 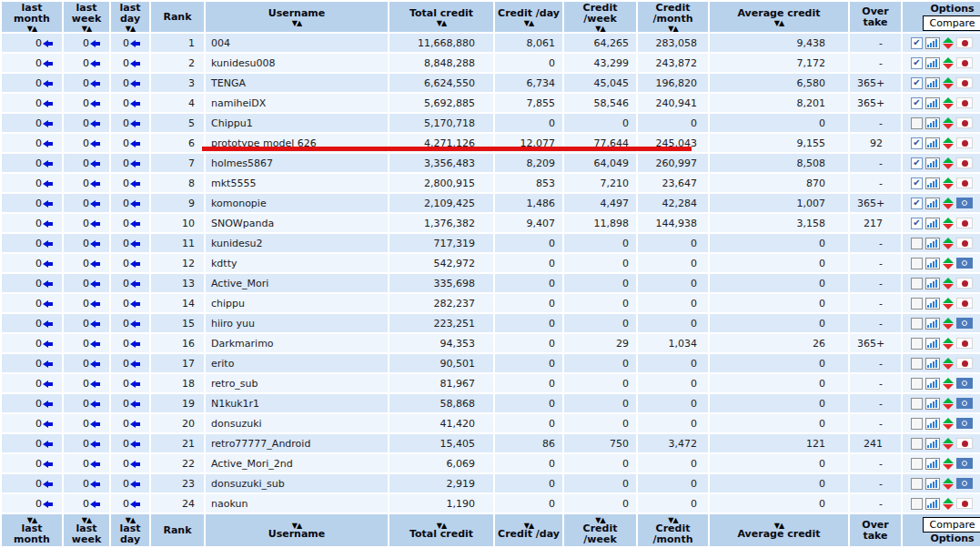 What do you see at coordinates (86, 530) in the screenshot?
I see `col-header-last_week: ▼▲last week` at bounding box center [86, 530].